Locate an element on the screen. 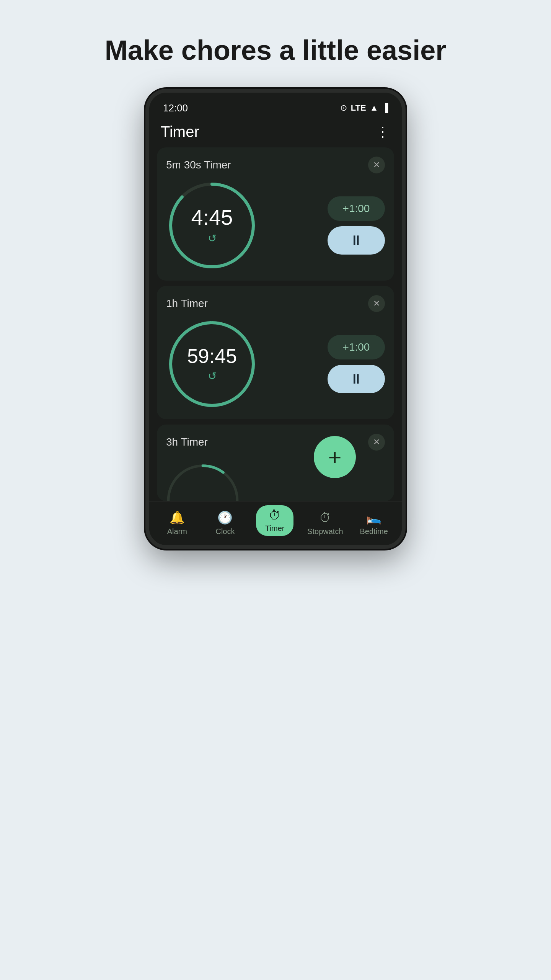 Image resolution: width=551 pixels, height=980 pixels. nav-timer-label: Timer is located at coordinates (275, 528).